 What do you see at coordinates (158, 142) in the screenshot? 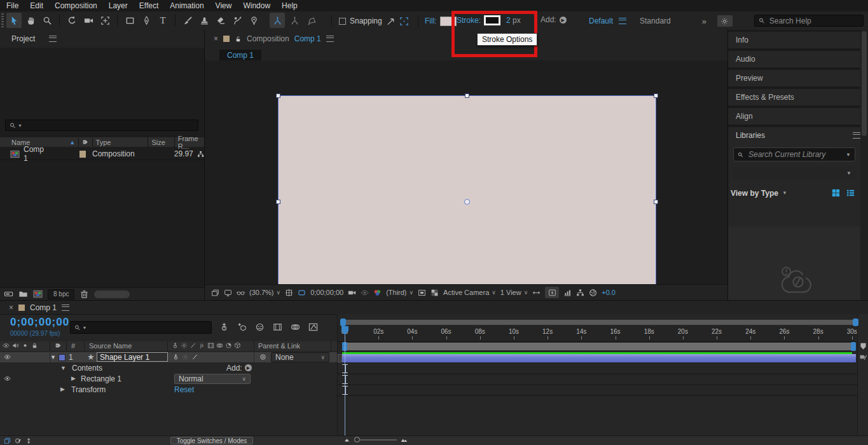
I see `column-size: Size` at bounding box center [158, 142].